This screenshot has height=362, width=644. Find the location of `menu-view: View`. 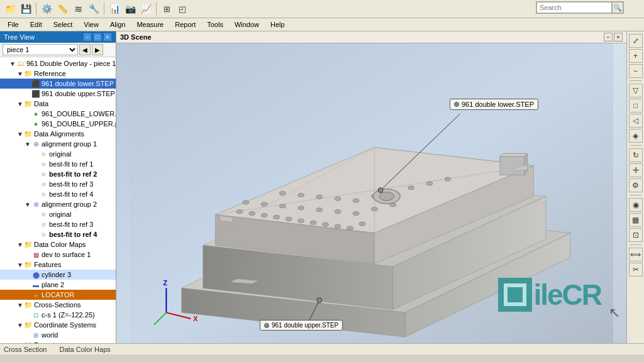

menu-view: View is located at coordinates (91, 25).